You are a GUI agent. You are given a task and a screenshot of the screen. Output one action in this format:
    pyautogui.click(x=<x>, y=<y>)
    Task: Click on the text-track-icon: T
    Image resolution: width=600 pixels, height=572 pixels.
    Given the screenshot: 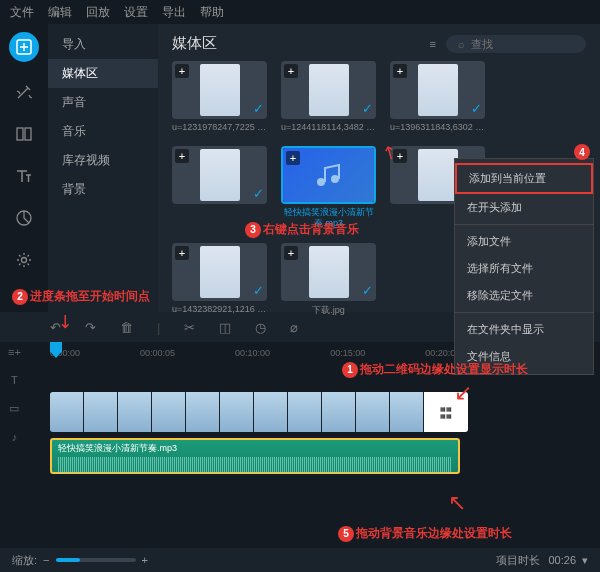 What is the action you would take?
    pyautogui.click(x=14, y=380)
    